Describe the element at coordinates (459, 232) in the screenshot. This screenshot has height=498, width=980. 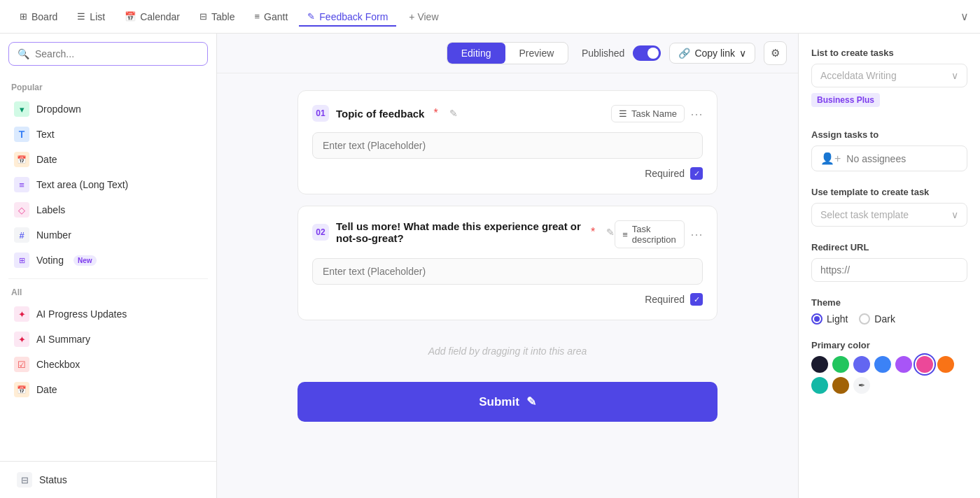
I see `field-2-title: Tell us more! What made this experience …` at that location.